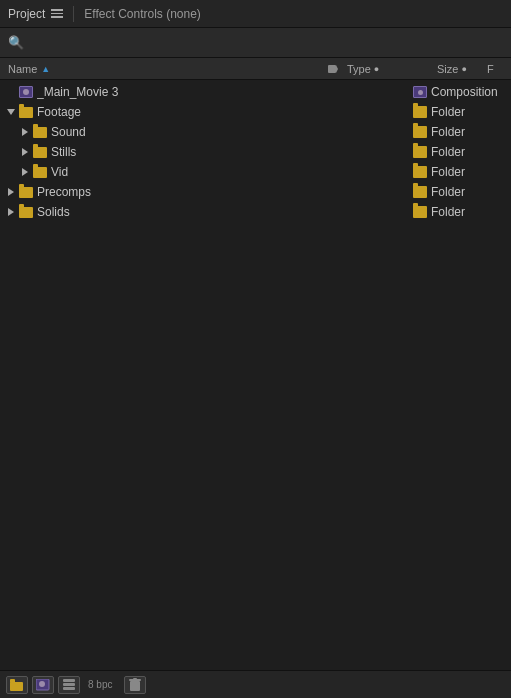 The width and height of the screenshot is (511, 698). Describe the element at coordinates (469, 112) in the screenshot. I see `type-label-footage: Folder` at that location.